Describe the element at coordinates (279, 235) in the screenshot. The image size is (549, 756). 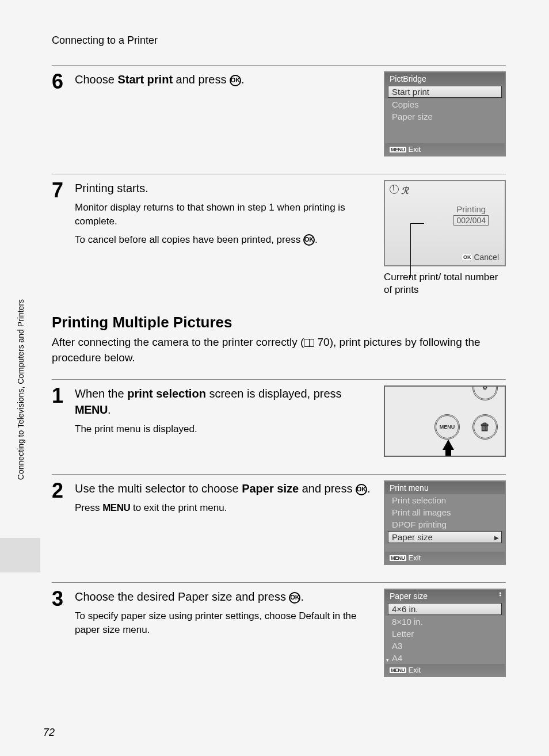
I see `step-7: 7 Printing starts. Monitor display retur…` at that location.